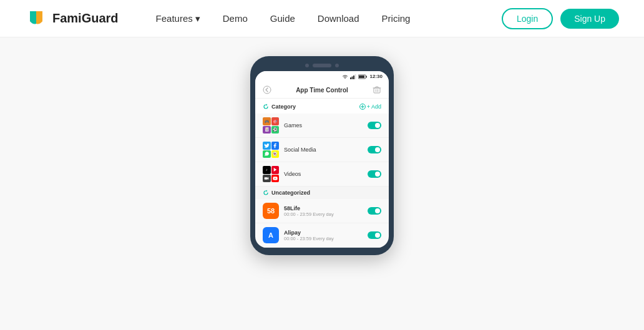  Describe the element at coordinates (298, 235) in the screenshot. I see `alipay-left: A Alipay 00:00 - 23:59 Every day` at that location.